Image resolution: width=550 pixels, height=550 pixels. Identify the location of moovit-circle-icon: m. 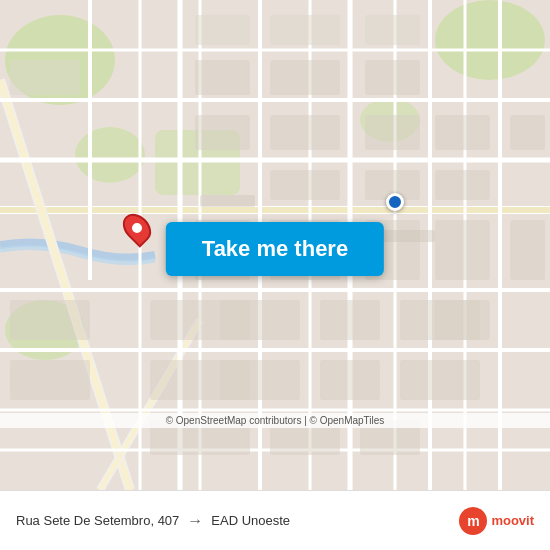
(473, 521).